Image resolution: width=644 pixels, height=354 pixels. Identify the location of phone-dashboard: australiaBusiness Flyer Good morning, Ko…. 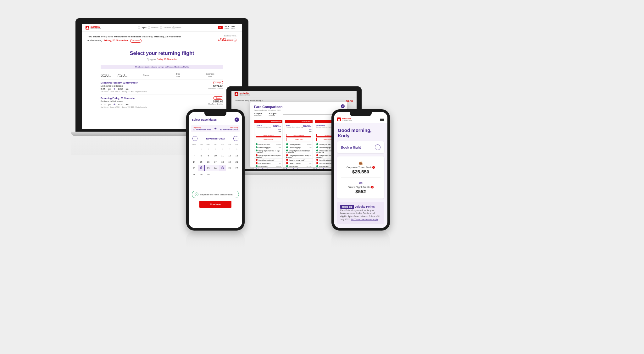
(361, 178).